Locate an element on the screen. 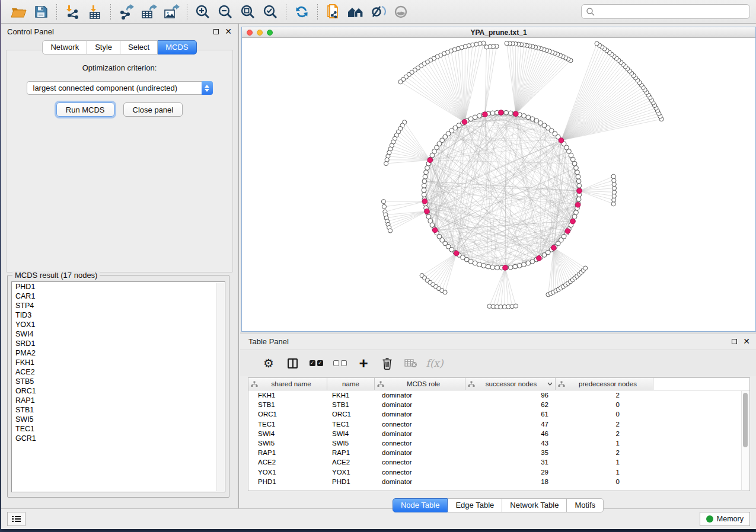  main-toolbar is located at coordinates (378, 12).